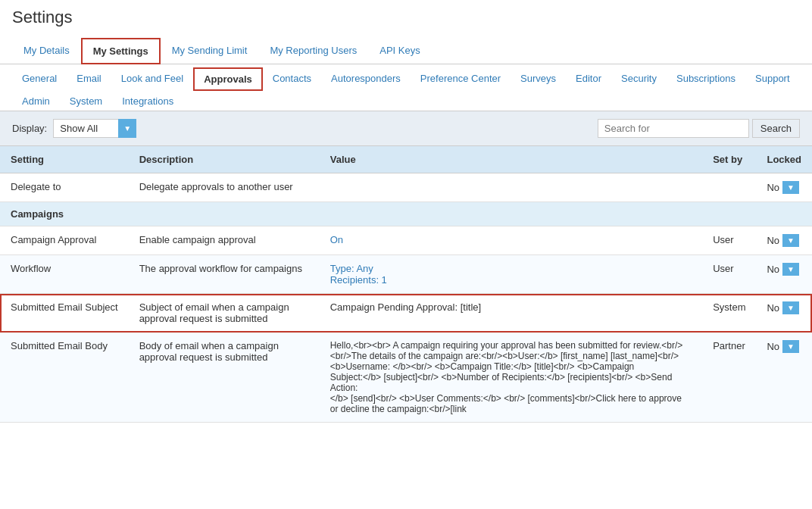 This screenshot has height=509, width=812. Describe the element at coordinates (366, 79) in the screenshot. I see `tab-autoresponders: Autoresponders` at that location.